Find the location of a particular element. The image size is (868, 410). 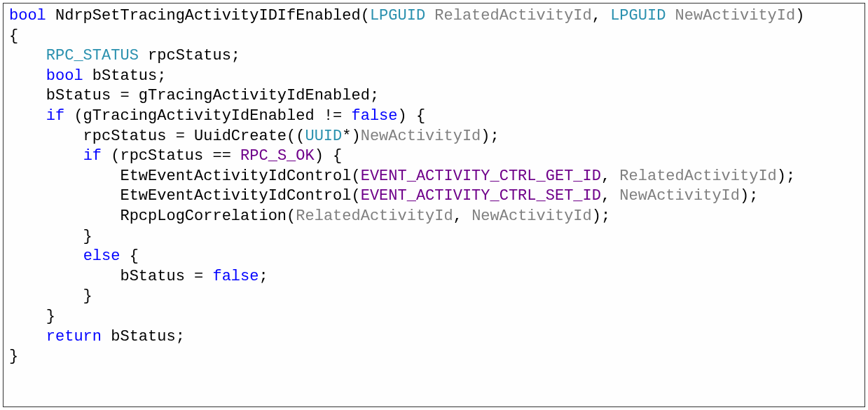

code-line-12: RpcpLogCorrelation(RelatedActivityId, Ne… is located at coordinates (434, 217).